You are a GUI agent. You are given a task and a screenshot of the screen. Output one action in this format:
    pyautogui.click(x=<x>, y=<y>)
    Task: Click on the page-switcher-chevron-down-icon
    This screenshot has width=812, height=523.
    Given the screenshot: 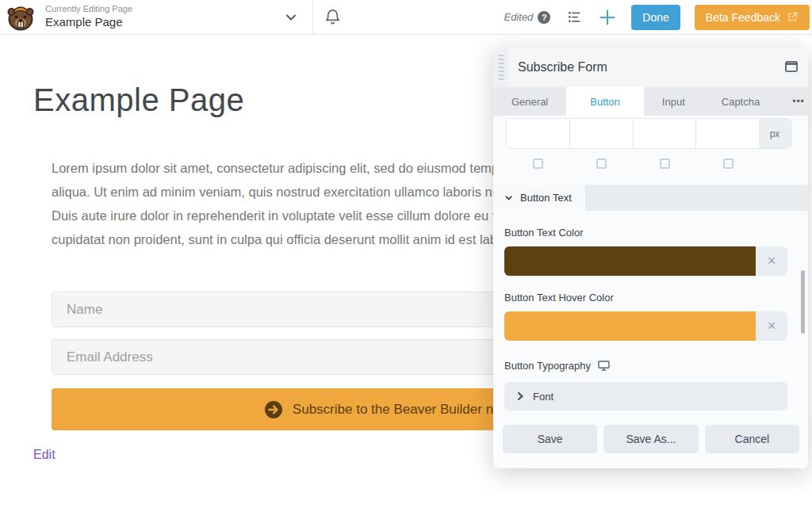 What is the action you would take?
    pyautogui.click(x=291, y=17)
    